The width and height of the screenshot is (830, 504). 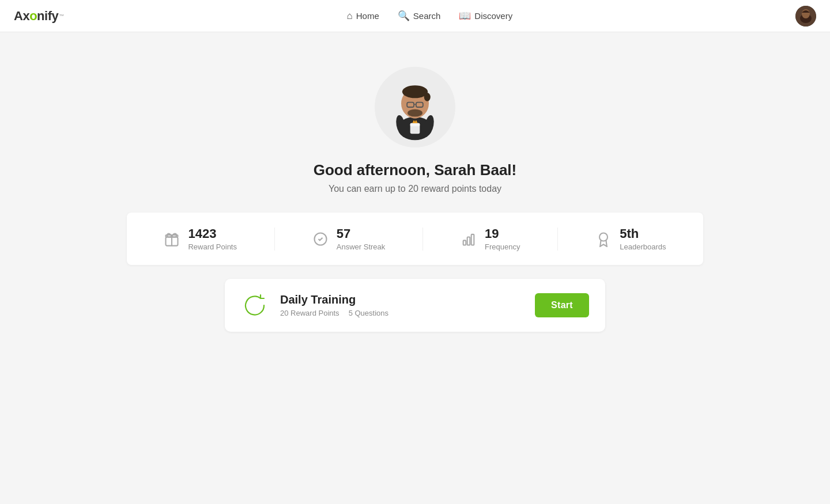 What do you see at coordinates (22, 16) in the screenshot?
I see `logo-text: Ax` at bounding box center [22, 16].